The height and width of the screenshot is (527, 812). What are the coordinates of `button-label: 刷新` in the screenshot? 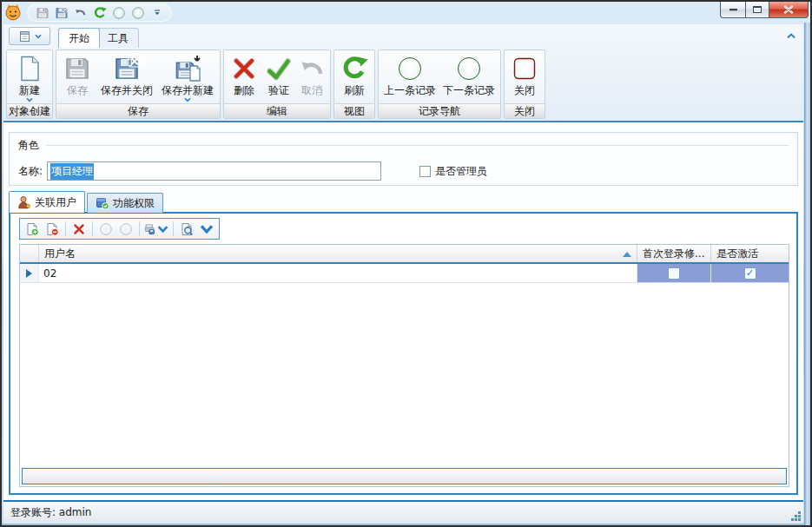 It's located at (354, 90).